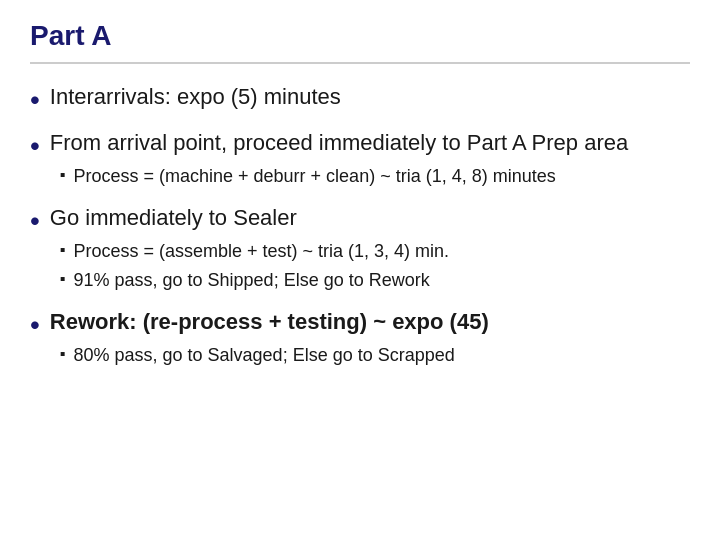  What do you see at coordinates (314, 176) in the screenshot?
I see `sub-bullet-text-prep-process: Process = (machine + deburr + clean) ~ t…` at bounding box center [314, 176].